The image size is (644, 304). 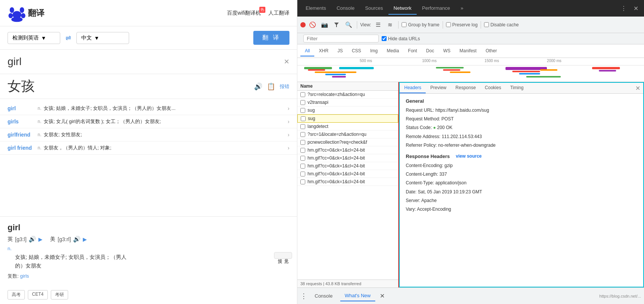 What do you see at coordinates (348, 95) in the screenshot?
I see `network-row: ?src=relocate=zh&action=qu` at bounding box center [348, 95].